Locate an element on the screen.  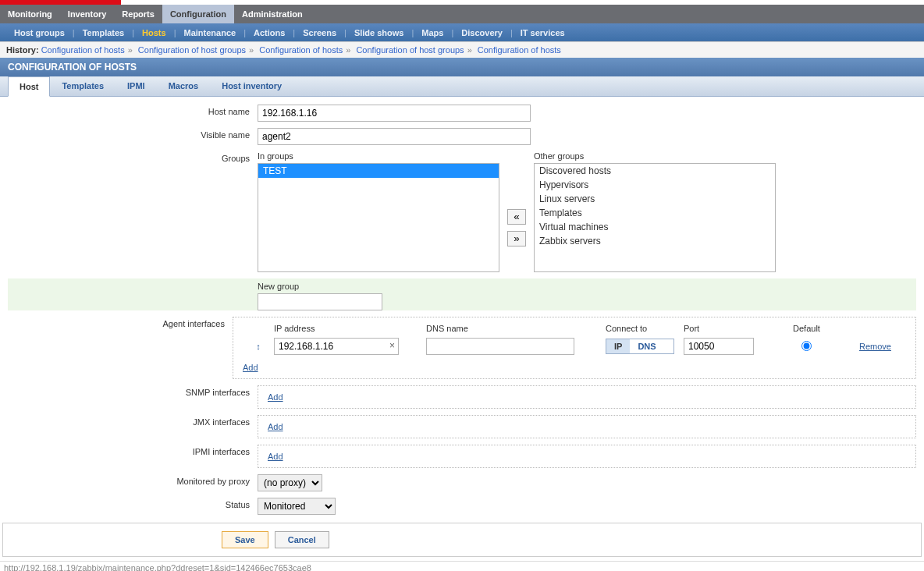
other-groups-listbox: Discovered hosts Hypervisors Linux serve… is located at coordinates (655, 218).